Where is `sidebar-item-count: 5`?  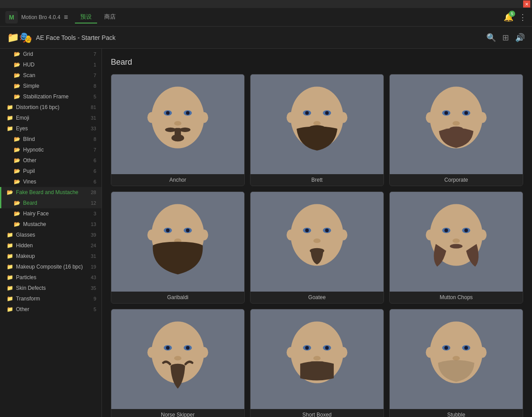
sidebar-item-count: 5 is located at coordinates (92, 309).